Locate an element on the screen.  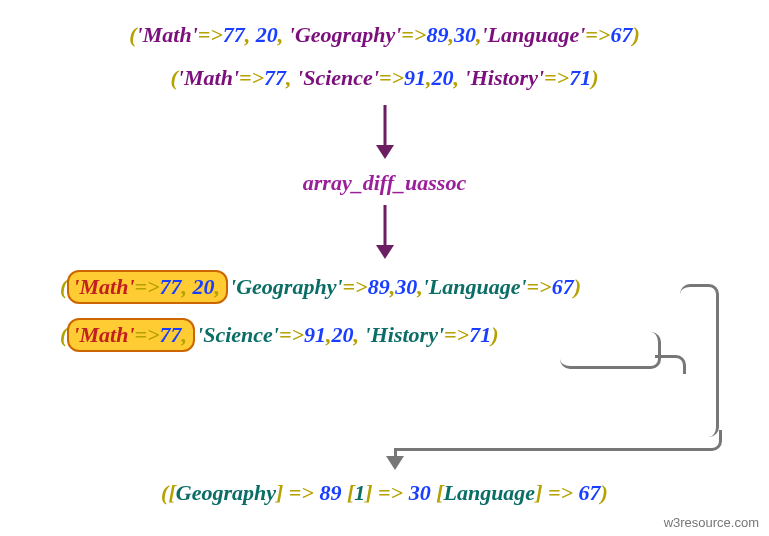
attribution-text: w3resource.com is located at coordinates (712, 522).